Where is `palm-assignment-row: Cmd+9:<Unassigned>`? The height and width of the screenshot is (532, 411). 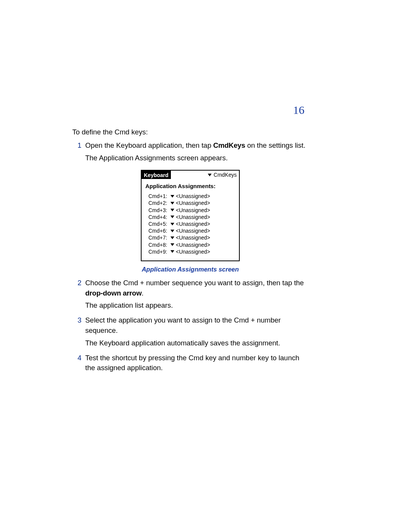 palm-assignment-row: Cmd+9:<Unassigned> is located at coordinates (192, 252).